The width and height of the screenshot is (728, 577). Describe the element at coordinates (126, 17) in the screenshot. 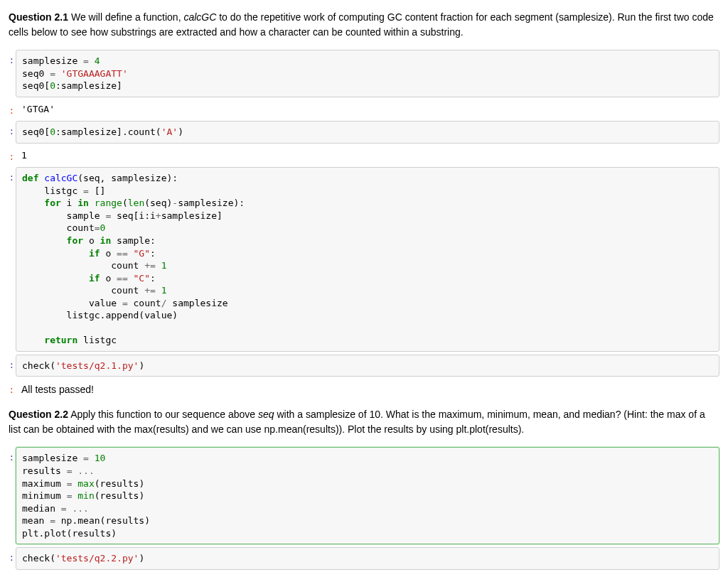

I see `question-2-1-text-a: We will define a function,` at that location.